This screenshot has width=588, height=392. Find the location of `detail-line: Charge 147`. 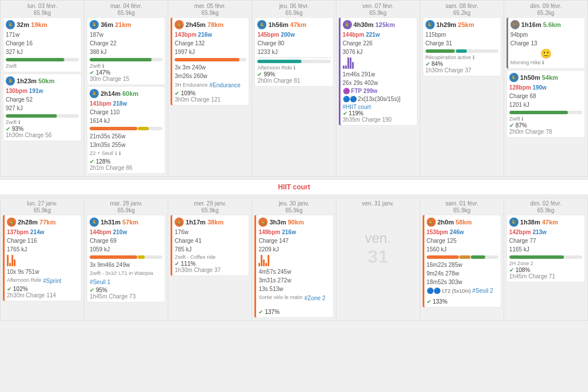

detail-line: Charge 147 is located at coordinates (294, 241).